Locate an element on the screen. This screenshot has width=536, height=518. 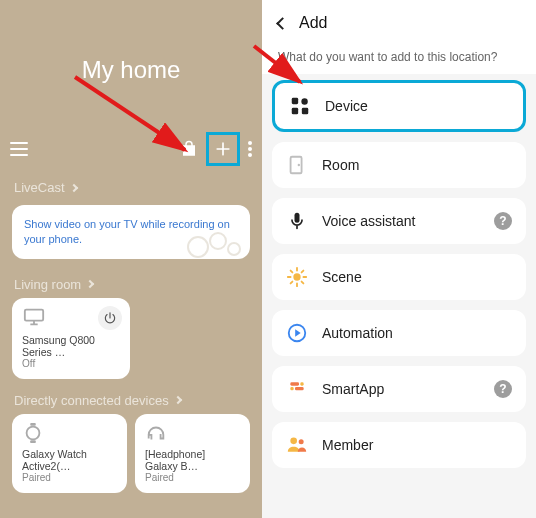
bubble-decor-icon is located at coordinates (216, 242).